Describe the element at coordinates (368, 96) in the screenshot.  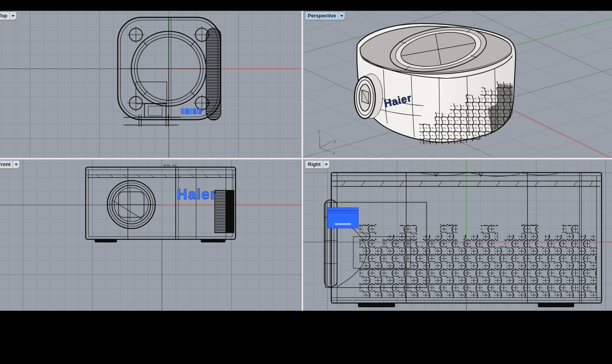
I see `lens-perspective` at that location.